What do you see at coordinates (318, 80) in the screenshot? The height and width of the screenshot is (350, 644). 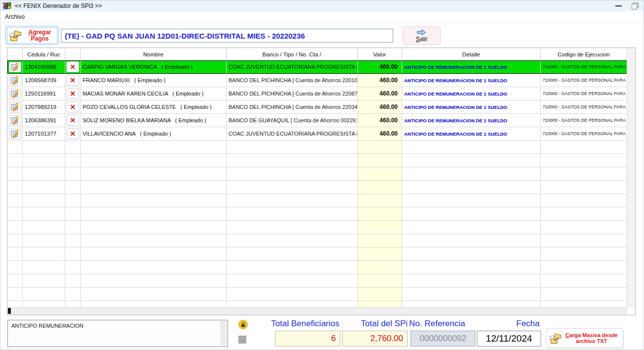 I see `table-row: 1206568709 ✕ FRANCO MARIUXI ( Empleado )…` at bounding box center [318, 80].